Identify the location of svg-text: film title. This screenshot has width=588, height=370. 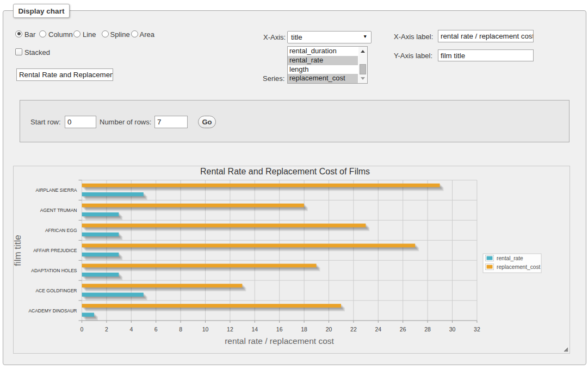
(18, 250).